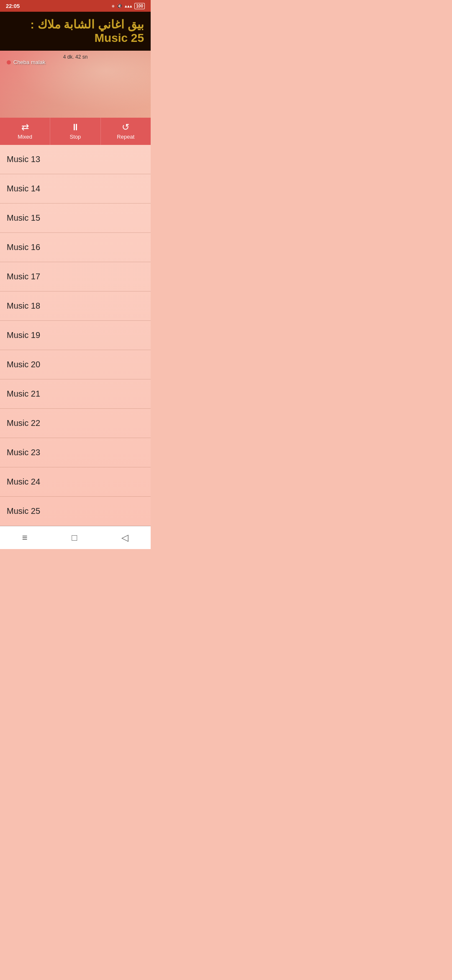 The width and height of the screenshot is (452, 980). What do you see at coordinates (74, 538) in the screenshot?
I see `home-icon: □` at bounding box center [74, 538].